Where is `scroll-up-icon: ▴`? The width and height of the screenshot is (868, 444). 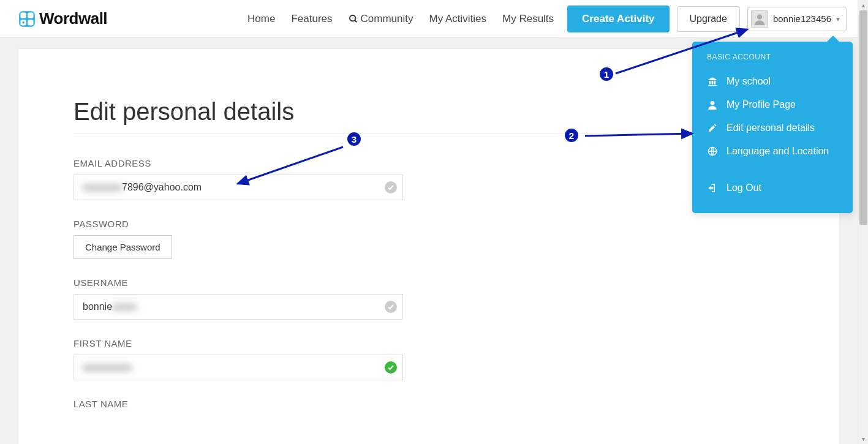 scroll-up-icon: ▴ is located at coordinates (863, 5).